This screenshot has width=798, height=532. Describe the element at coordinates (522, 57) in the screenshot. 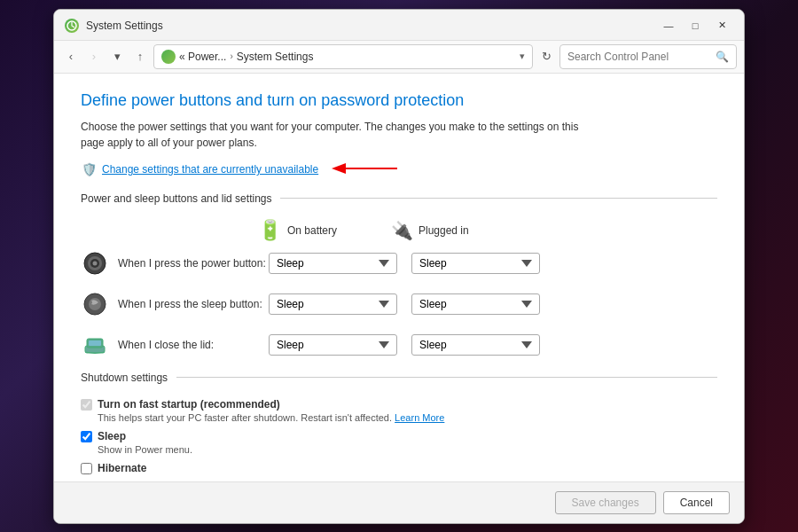

I see `address-dropdown-icon: ▾` at that location.